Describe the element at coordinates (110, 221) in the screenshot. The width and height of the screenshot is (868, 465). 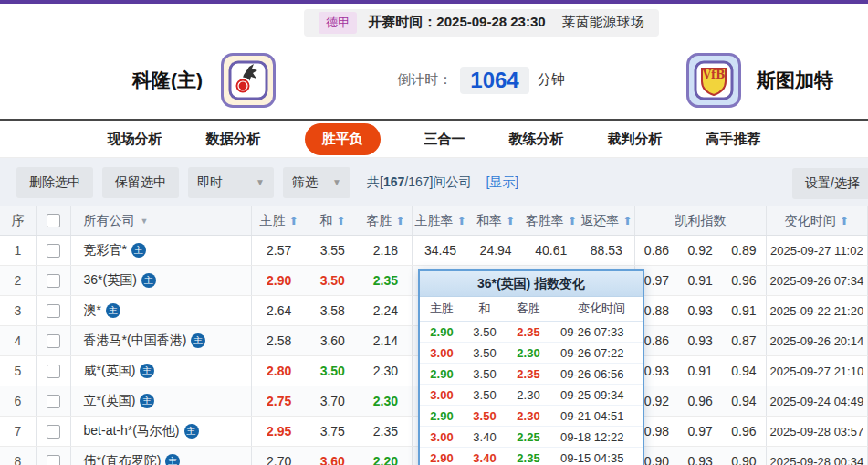
I see `header-company-label: 所有公司` at that location.